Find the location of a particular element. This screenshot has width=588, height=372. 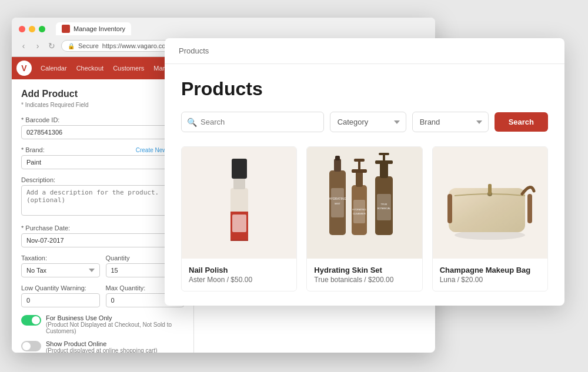

product-info-nail-polish: Nail Polish Aster Moon / $50.00 is located at coordinates (239, 275).